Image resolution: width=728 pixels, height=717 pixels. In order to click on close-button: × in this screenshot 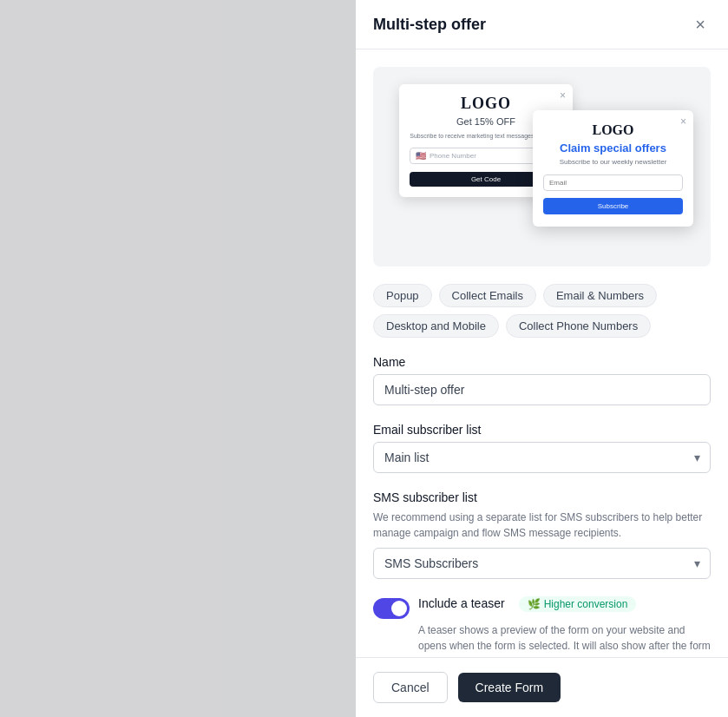, I will do `click(700, 24)`.